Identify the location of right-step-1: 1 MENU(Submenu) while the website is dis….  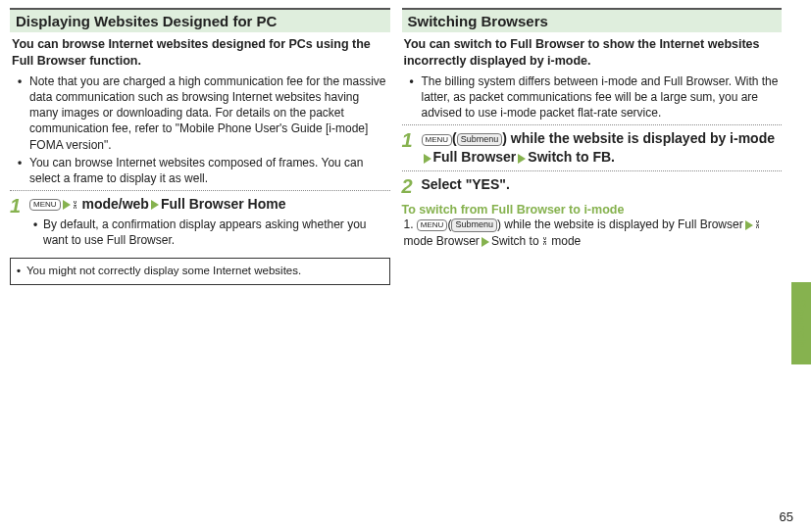
(592, 148).